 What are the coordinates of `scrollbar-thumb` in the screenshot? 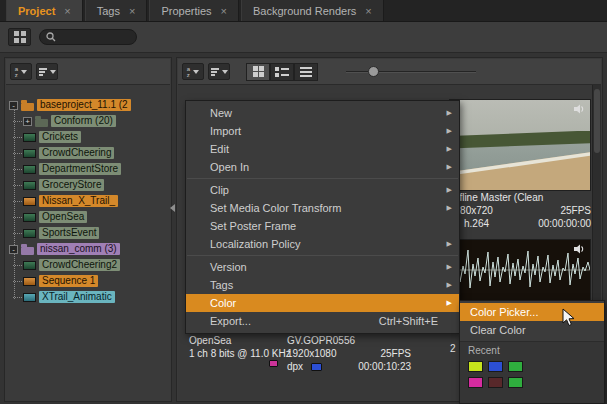 It's located at (597, 121).